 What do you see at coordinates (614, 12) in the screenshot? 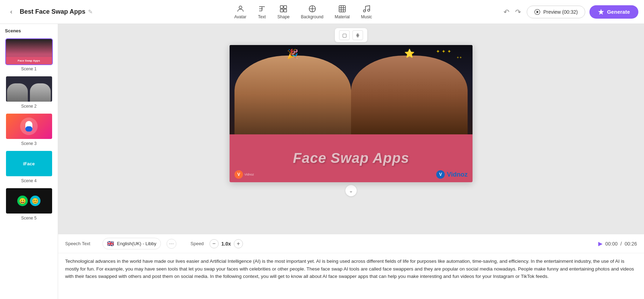
I see `generate-button: Generate` at bounding box center [614, 12].